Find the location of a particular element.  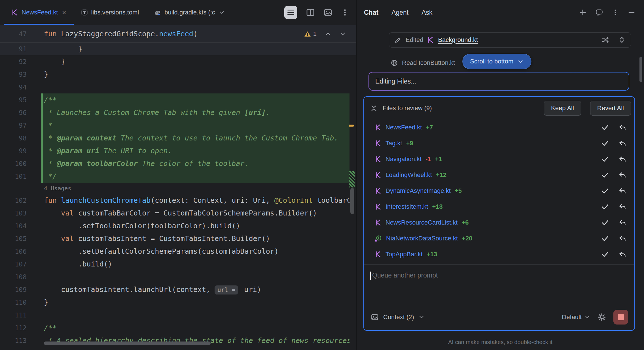

tab-ask: Ask is located at coordinates (427, 12).